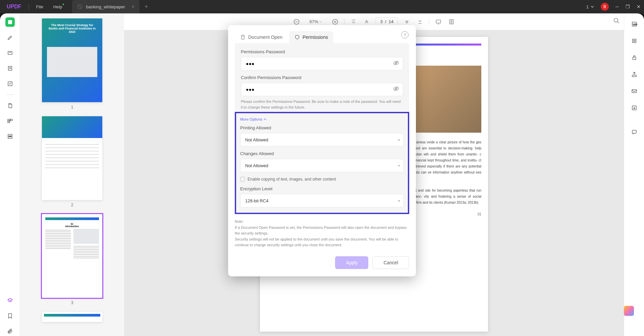  What do you see at coordinates (322, 233) in the screenshot?
I see `note-section: Note: If a Document Open Password is set…` at bounding box center [322, 233].